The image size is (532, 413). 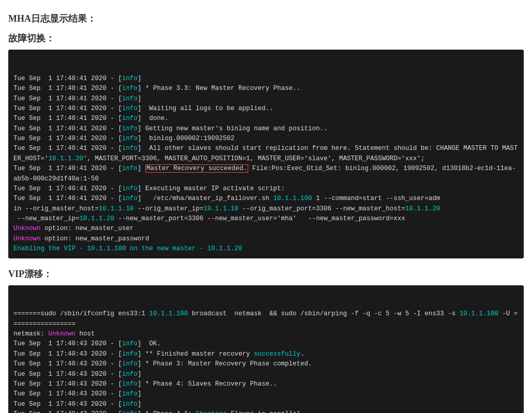 What do you see at coordinates (211, 411) in the screenshot?
I see `terminal-text-part: Starting` at bounding box center [211, 411].